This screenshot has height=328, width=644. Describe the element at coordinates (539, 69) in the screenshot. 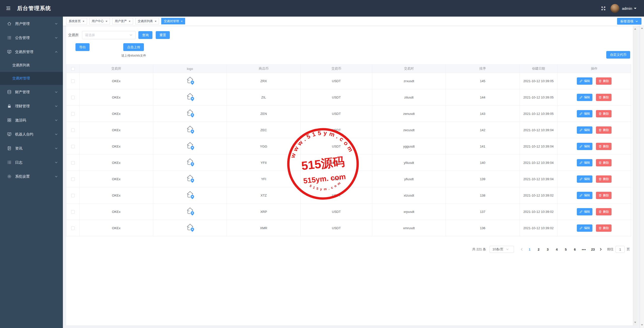

I see `column-header: 创建日期` at that location.